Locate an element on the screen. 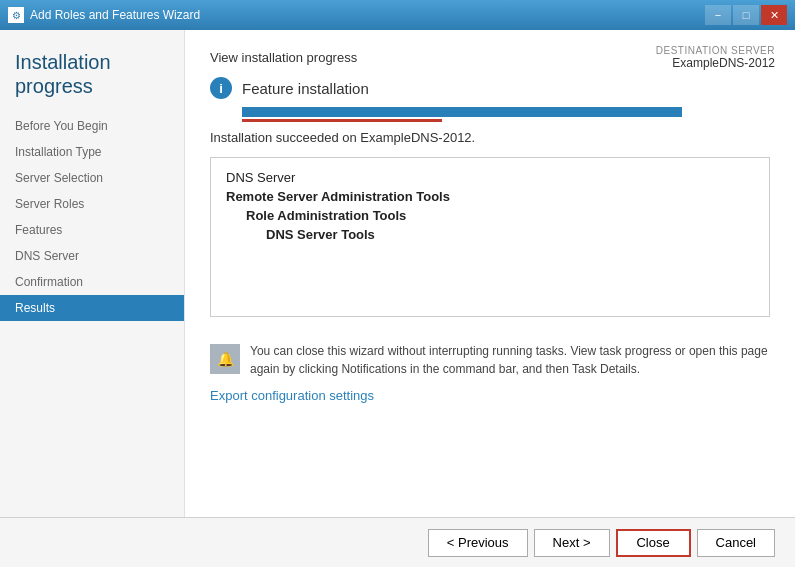  results-item-dns-server: DNS Server is located at coordinates (490, 178).